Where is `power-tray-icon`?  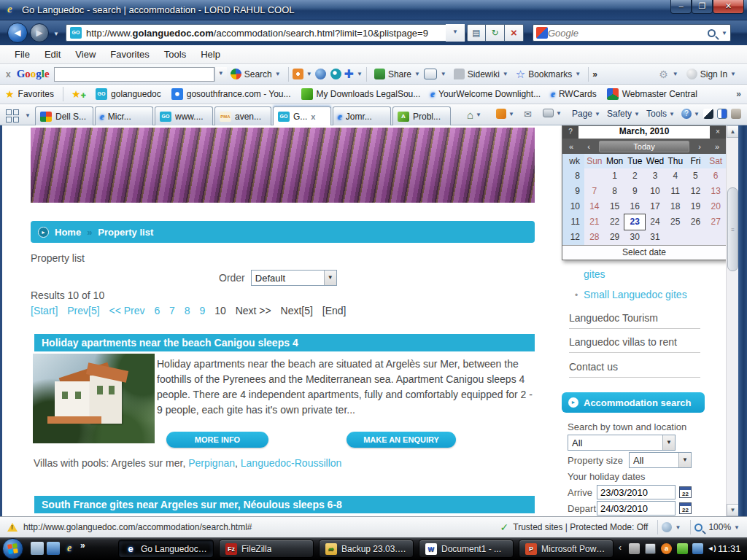 power-tray-icon is located at coordinates (683, 548).